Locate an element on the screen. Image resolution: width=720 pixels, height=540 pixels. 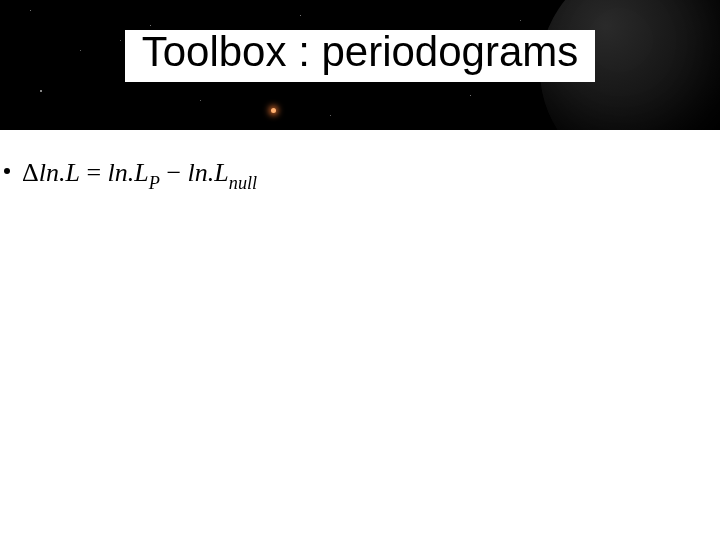
delta-symbol: Δ is located at coordinates (30, 172).